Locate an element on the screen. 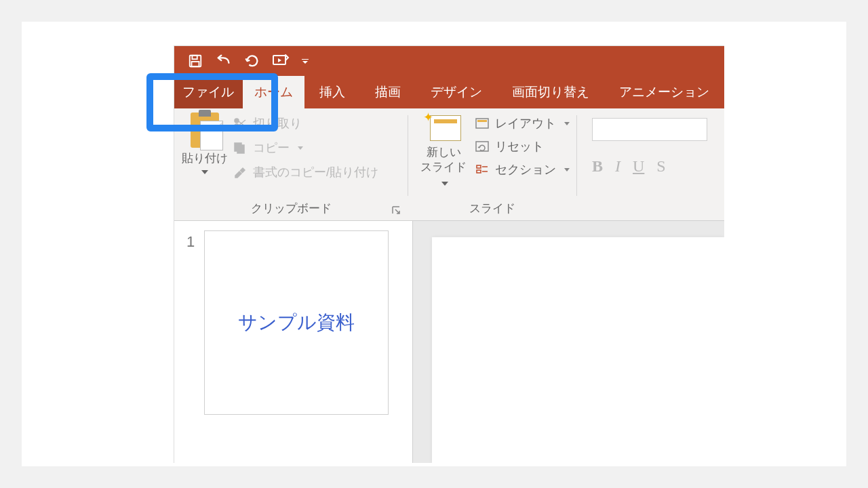 The image size is (868, 488). paste-icon is located at coordinates (205, 130).